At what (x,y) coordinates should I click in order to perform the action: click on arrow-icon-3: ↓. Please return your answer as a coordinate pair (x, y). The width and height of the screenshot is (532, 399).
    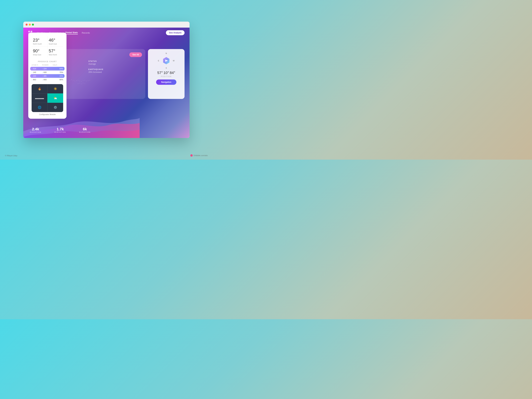
    Looking at the image, I should click on (32, 80).